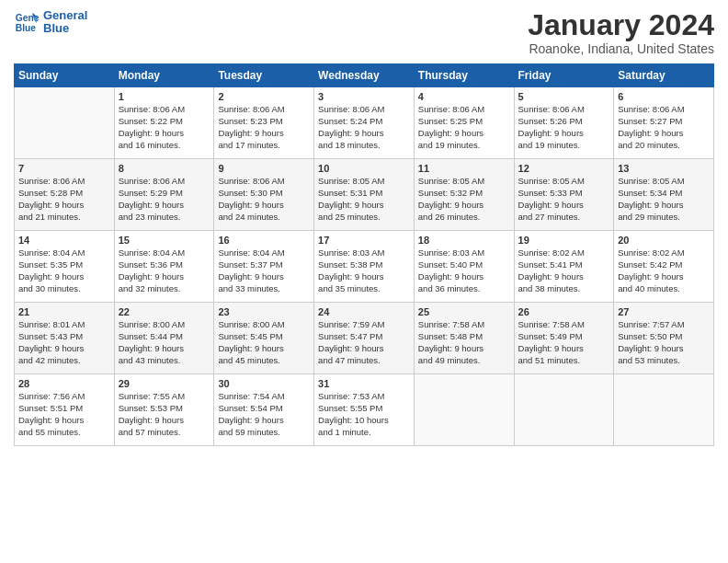 The height and width of the screenshot is (563, 728). I want to click on header: General Blue General Blue January 2024 R…, so click(364, 33).